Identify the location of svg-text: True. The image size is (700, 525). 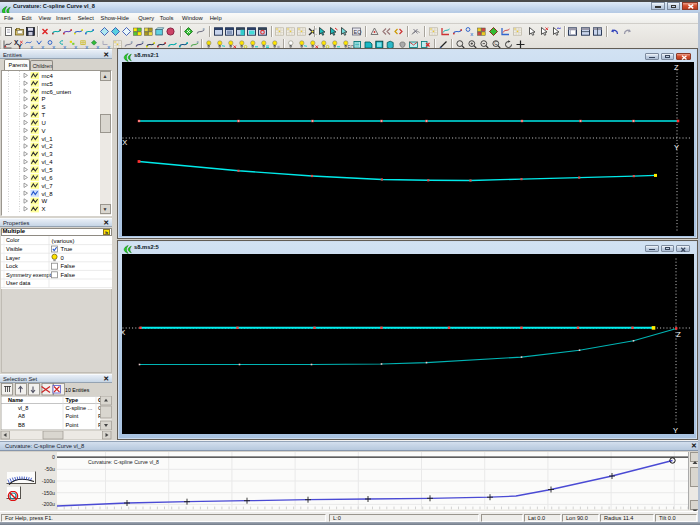
(68, 249).